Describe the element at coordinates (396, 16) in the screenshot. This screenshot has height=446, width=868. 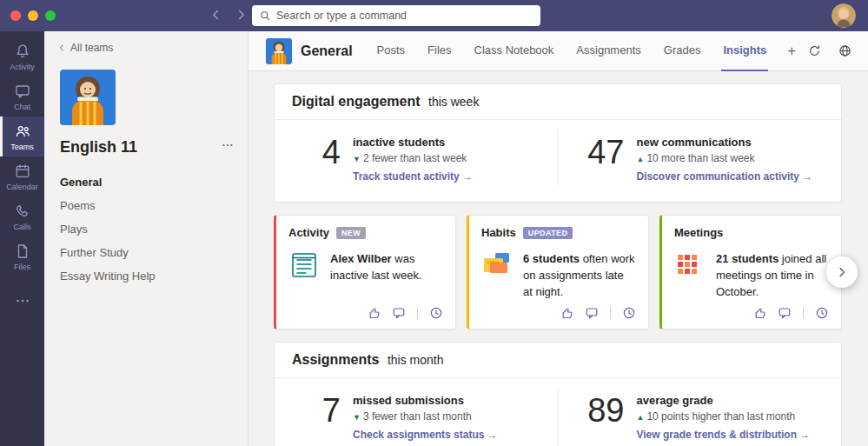
I see `command-search` at that location.